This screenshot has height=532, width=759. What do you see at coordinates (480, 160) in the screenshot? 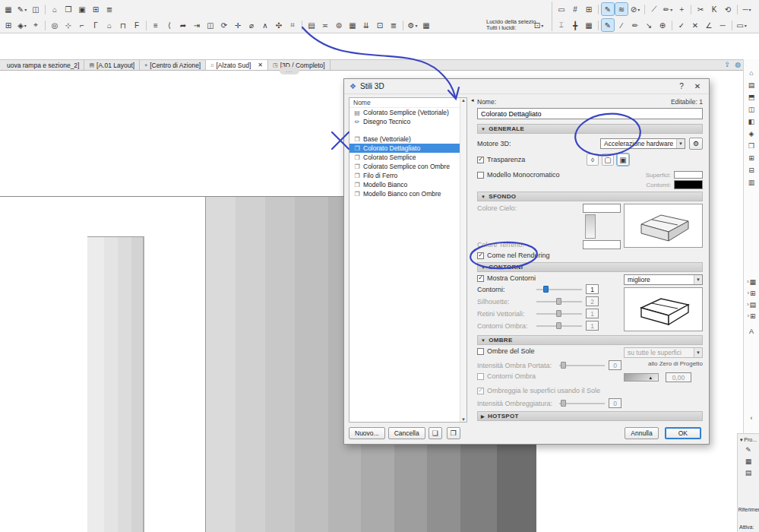
I see `transparency-checkbox` at bounding box center [480, 160].